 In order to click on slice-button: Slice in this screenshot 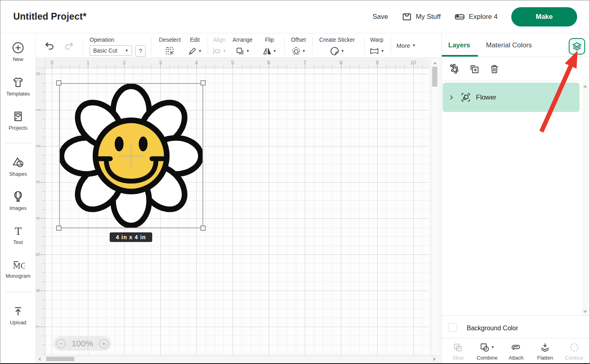, I will do `click(458, 352)`.